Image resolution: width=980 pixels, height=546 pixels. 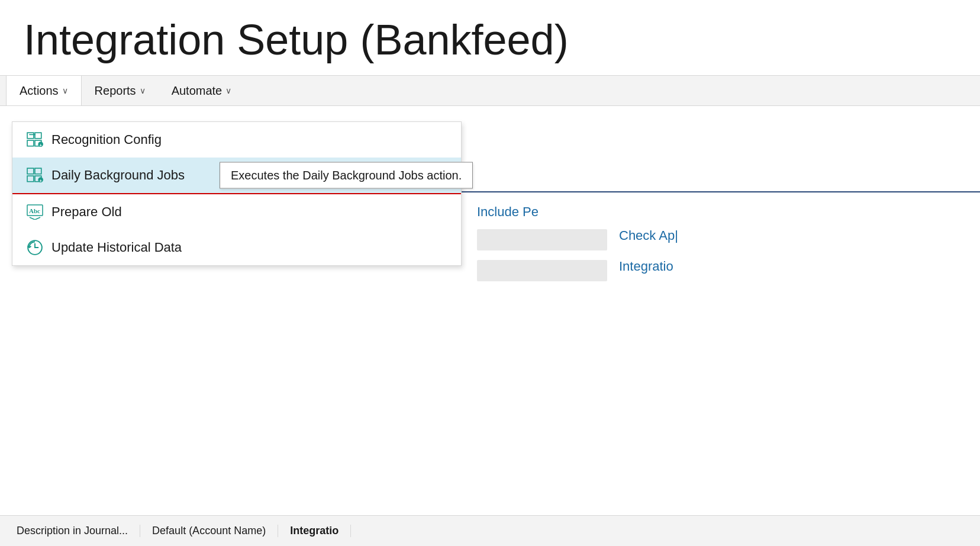 What do you see at coordinates (115, 91) in the screenshot?
I see `reports-label: Reports` at bounding box center [115, 91].